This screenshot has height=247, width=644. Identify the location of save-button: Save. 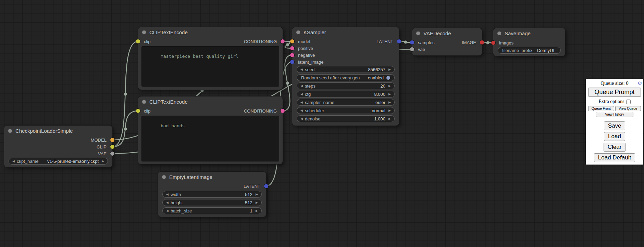
(615, 126).